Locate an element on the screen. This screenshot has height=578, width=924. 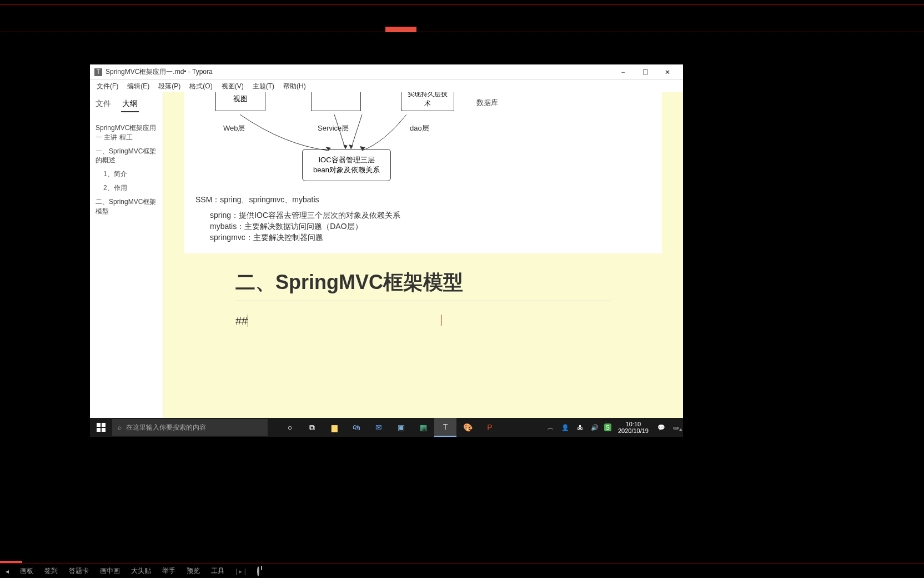
outline-item: 二、SpringMVC框架模型 is located at coordinates (127, 207).